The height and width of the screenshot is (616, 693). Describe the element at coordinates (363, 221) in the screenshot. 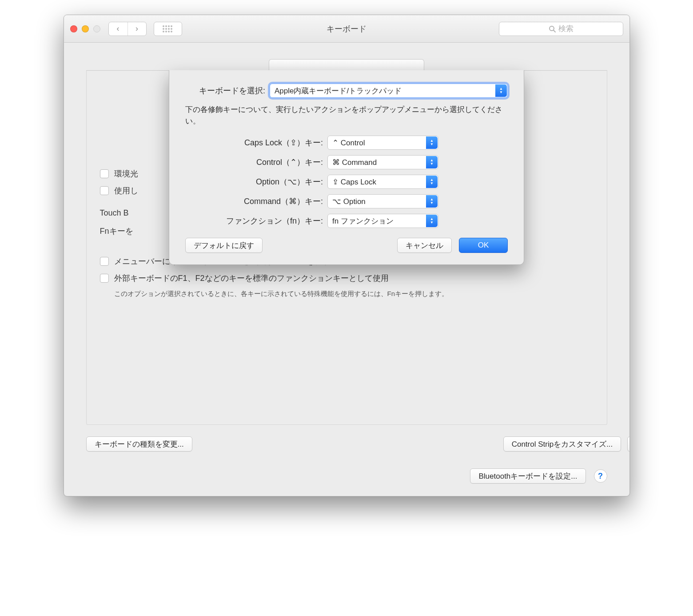

I see `fn-value: fn ファンクション` at that location.